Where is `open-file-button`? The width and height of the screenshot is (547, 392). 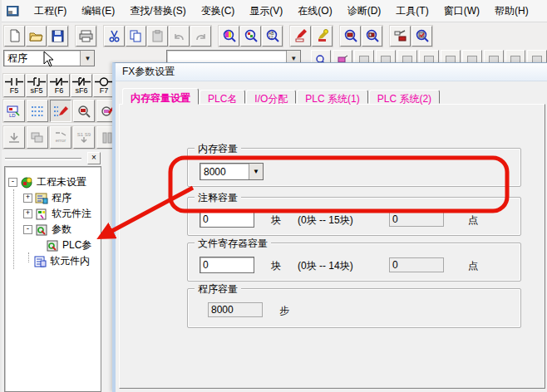
open-file-button is located at coordinates (37, 37).